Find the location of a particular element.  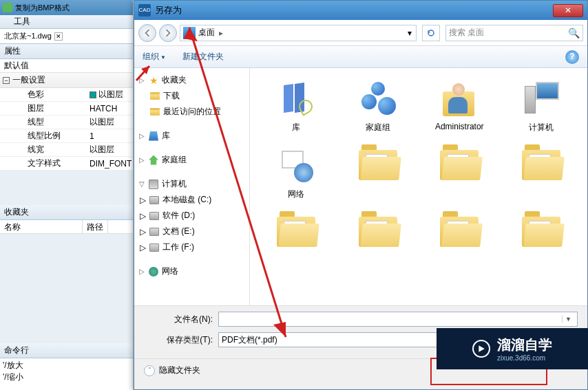

dialog-titlebar: CAD 另存为 ✕ is located at coordinates (361, 10).